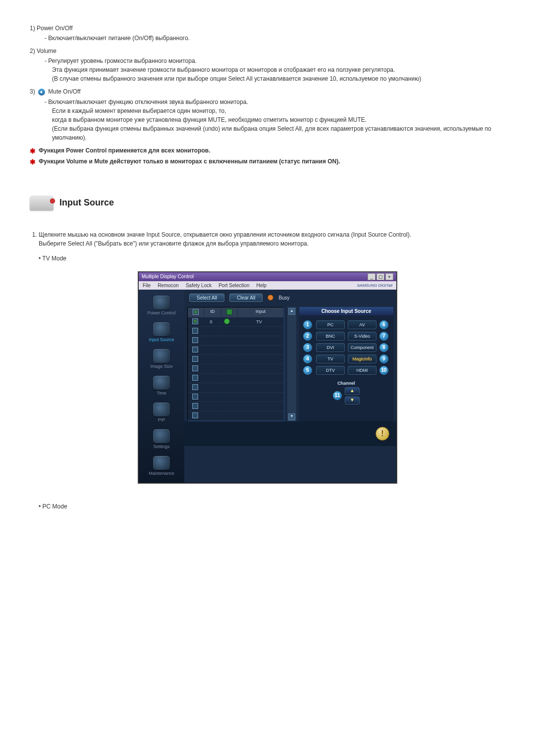 This screenshot has height=756, width=535. I want to click on sidebar-item-input-source: Input Source, so click(161, 333).